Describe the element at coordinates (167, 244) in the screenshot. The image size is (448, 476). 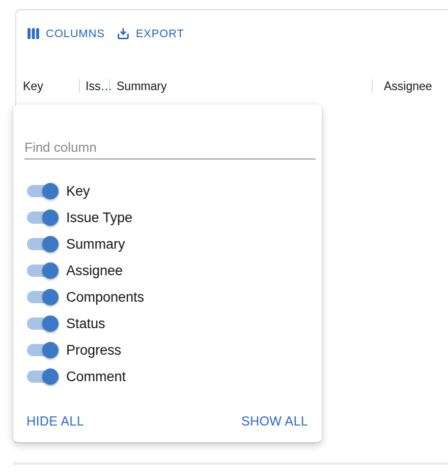
I see `column-toggle-summary: Summary` at that location.